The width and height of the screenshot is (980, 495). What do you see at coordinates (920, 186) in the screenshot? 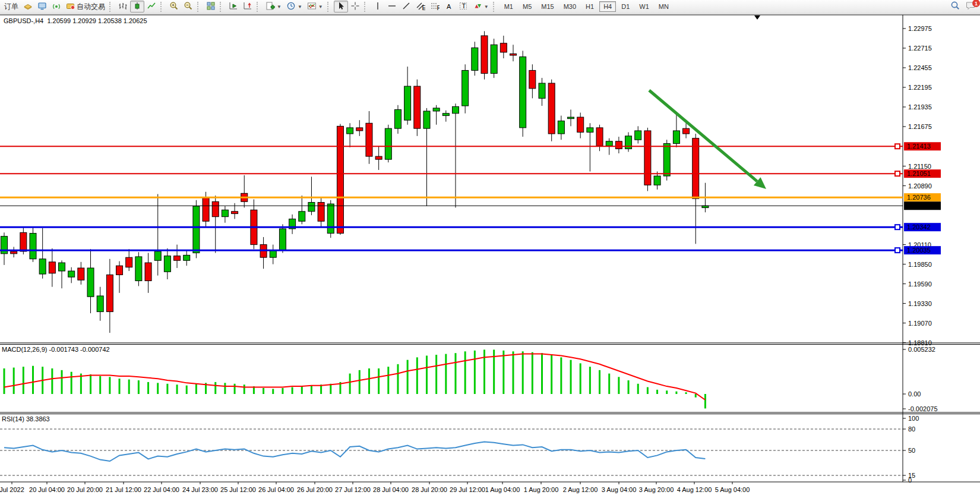
I see `price-tick-label: 1.20890` at bounding box center [920, 186].